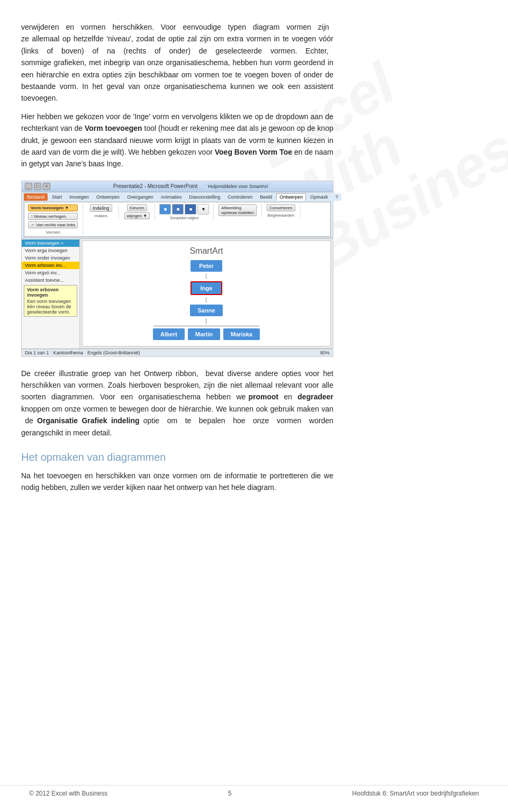  I want to click on smartart-style-3: ■, so click(190, 209).